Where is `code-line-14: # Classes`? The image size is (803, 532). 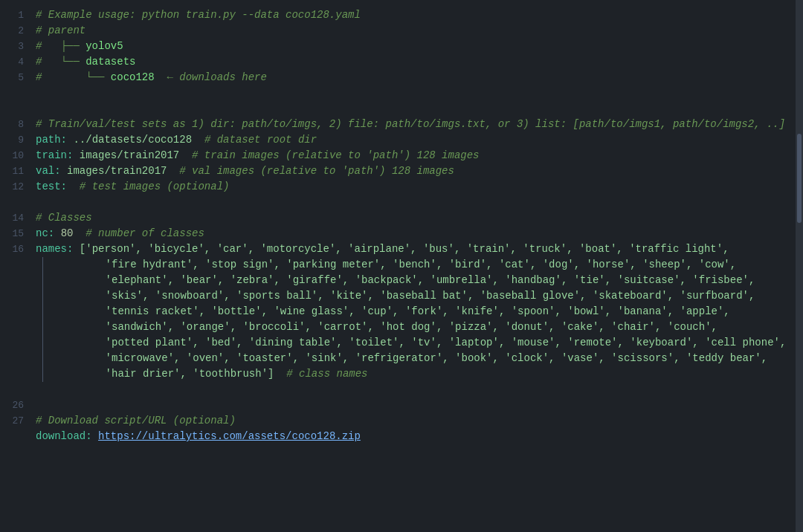 code-line-14: # Classes is located at coordinates (412, 218).